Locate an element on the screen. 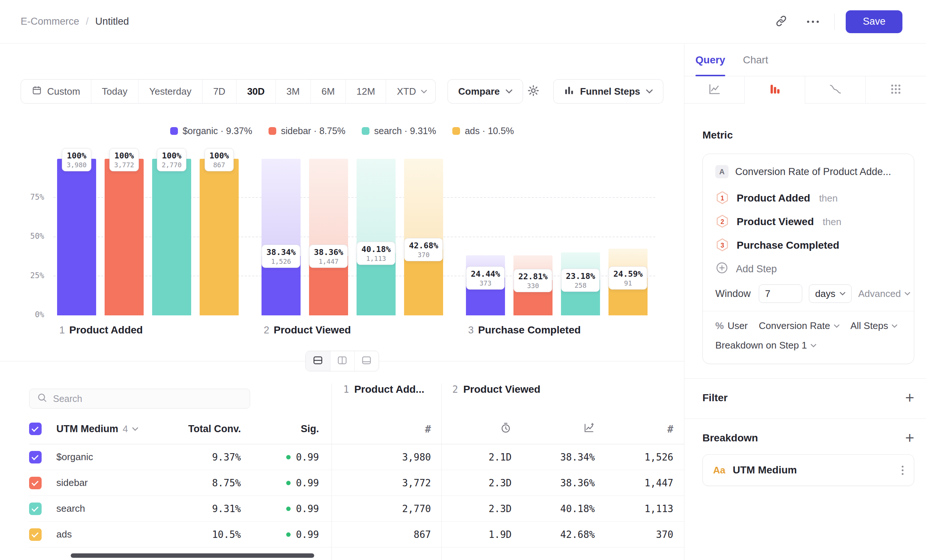 This screenshot has height=560, width=926. funnel-bar: 24.44% 373 is located at coordinates (486, 237).